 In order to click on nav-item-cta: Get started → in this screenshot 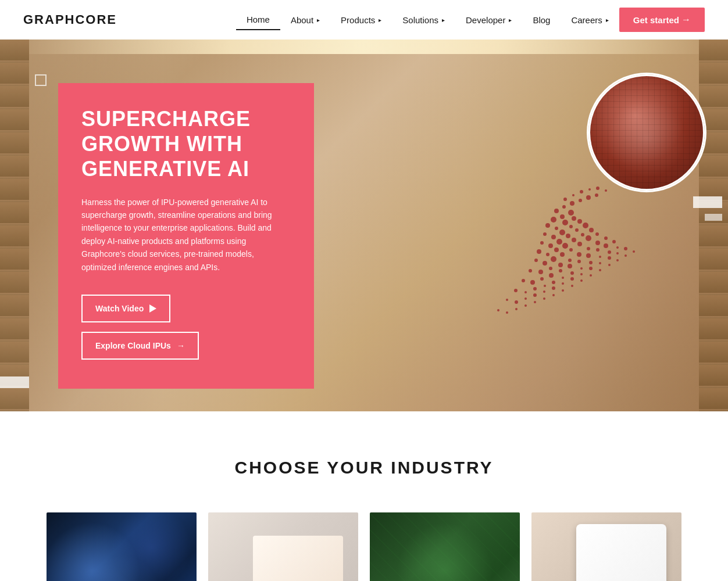, I will do `click(662, 20)`.